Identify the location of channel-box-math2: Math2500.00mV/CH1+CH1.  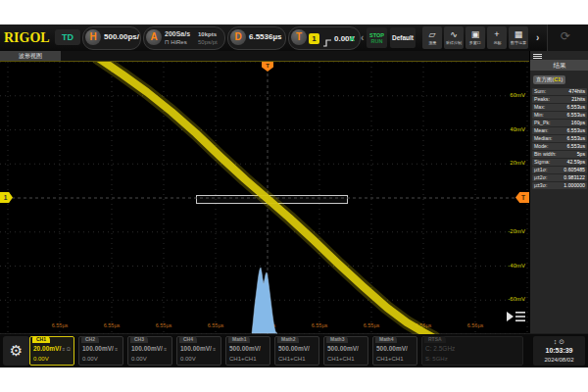
(297, 351).